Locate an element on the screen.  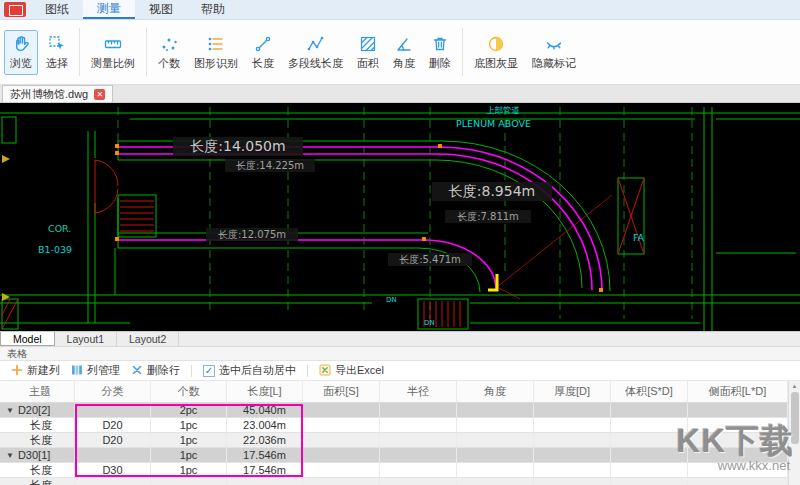
cell-topic: ▼D20[2] is located at coordinates (38, 410).